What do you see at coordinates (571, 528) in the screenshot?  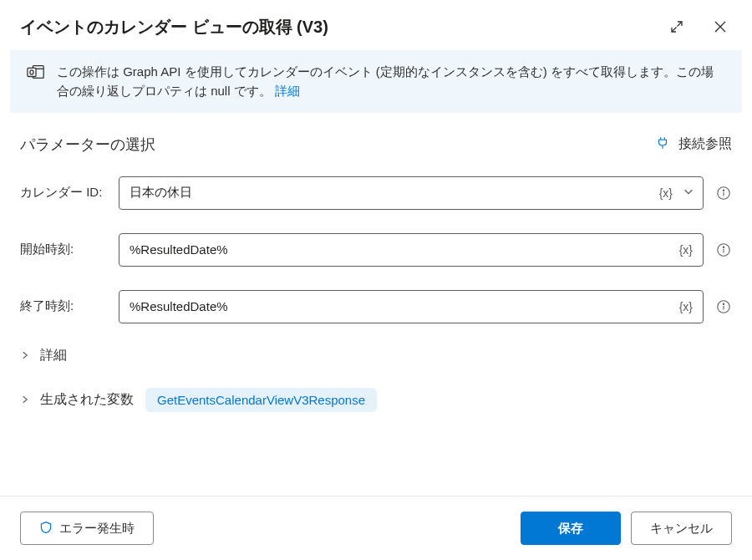 I see `save-button: 保存` at bounding box center [571, 528].